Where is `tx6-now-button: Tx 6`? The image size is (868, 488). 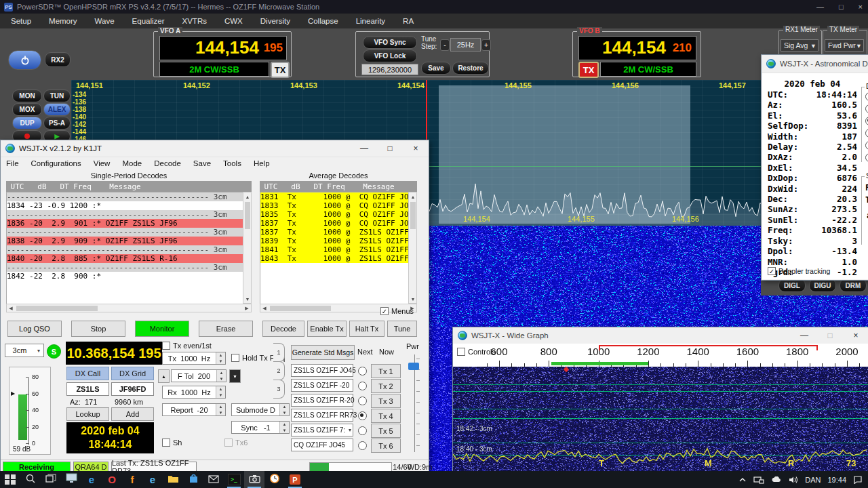 tx6-now-button: Tx 6 is located at coordinates (386, 446).